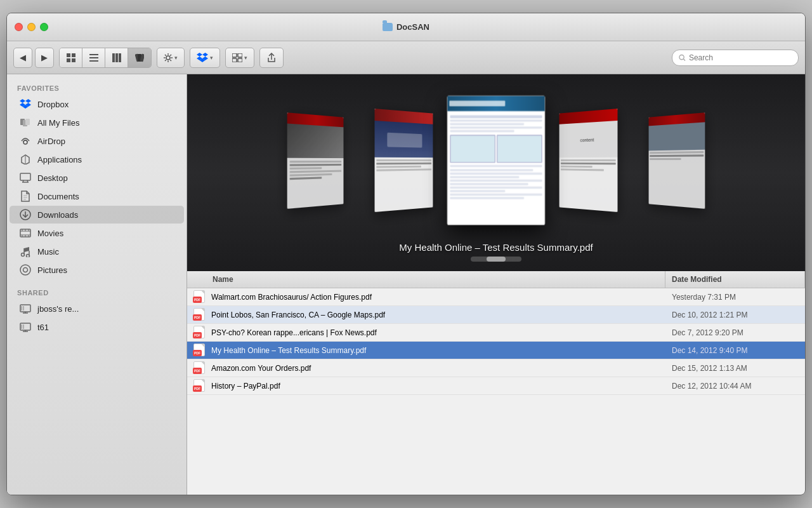 Image resolution: width=812 pixels, height=508 pixels. Describe the element at coordinates (735, 333) in the screenshot. I see `file-date: Dec 7, 2012 9:20 PM` at that location.